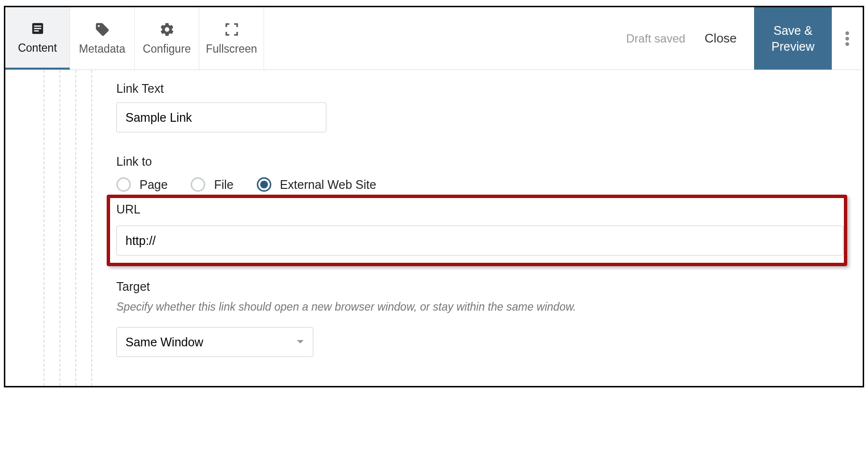 The height and width of the screenshot is (456, 868). I want to click on target-select: Same Window, so click(215, 342).